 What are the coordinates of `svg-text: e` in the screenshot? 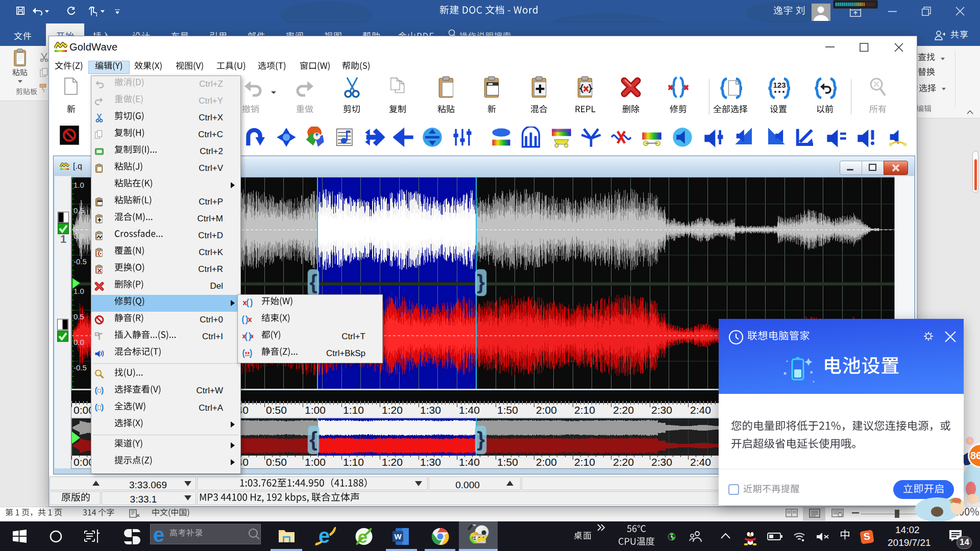 It's located at (362, 537).